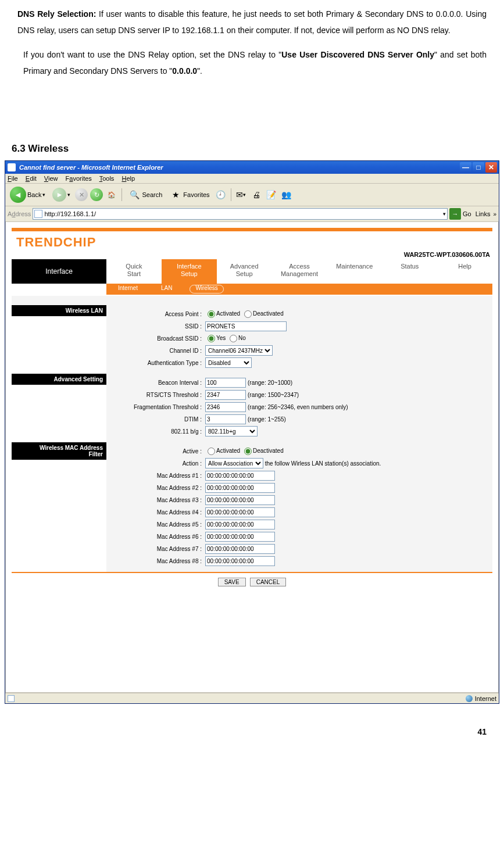 The width and height of the screenshot is (504, 841). Describe the element at coordinates (156, 561) in the screenshot. I see `label-mac8: Mac Address #8 :` at that location.